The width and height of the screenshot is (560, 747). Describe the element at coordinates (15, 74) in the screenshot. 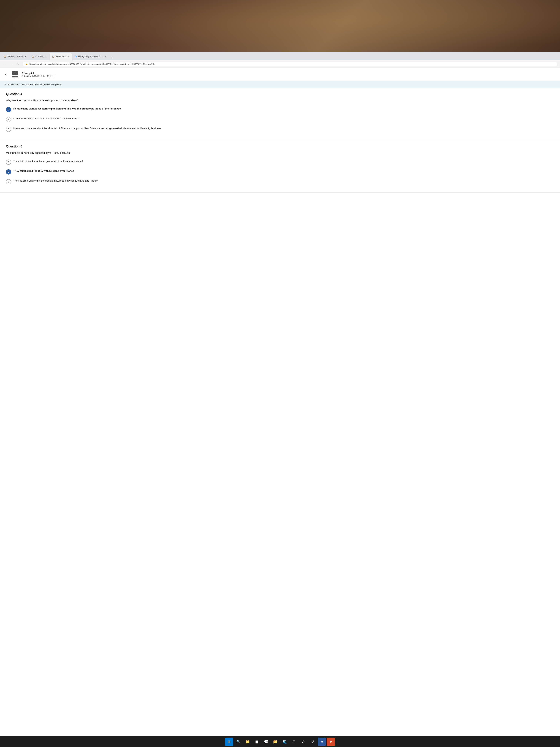

I see `grid-icon` at that location.